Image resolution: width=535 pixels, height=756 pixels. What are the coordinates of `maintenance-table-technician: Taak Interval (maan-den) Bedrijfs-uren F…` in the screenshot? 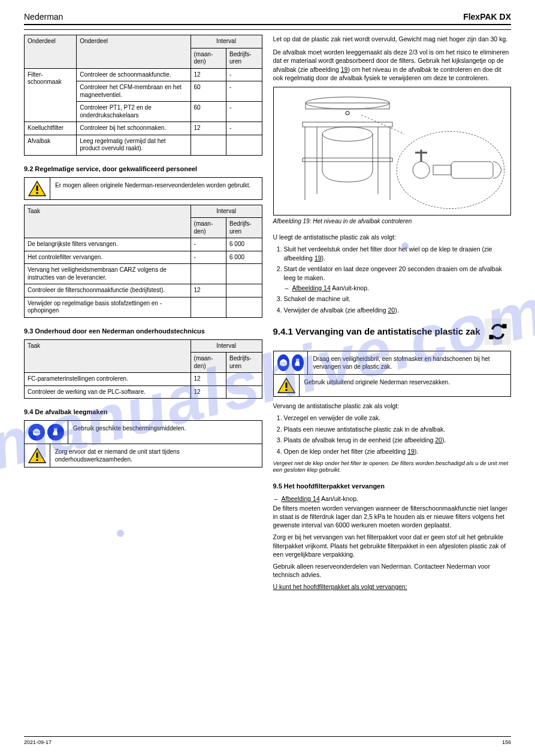 It's located at (143, 369).